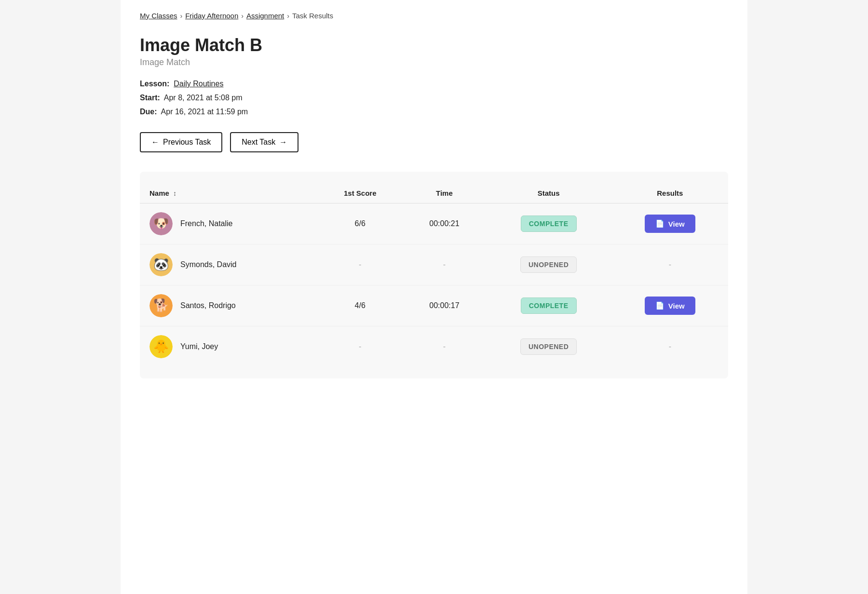  Describe the element at coordinates (204, 112) in the screenshot. I see `due-value: Apr 16, 2021 at 11:59 pm` at that location.